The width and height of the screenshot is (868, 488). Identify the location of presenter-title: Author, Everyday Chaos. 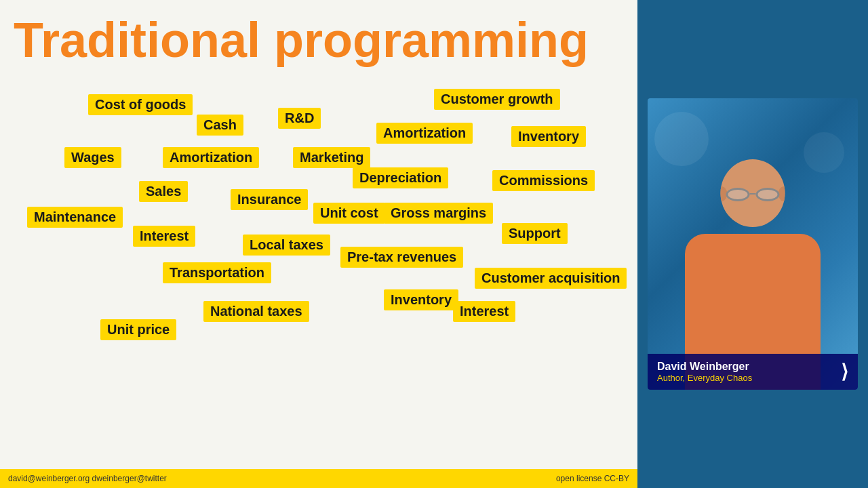
(705, 378).